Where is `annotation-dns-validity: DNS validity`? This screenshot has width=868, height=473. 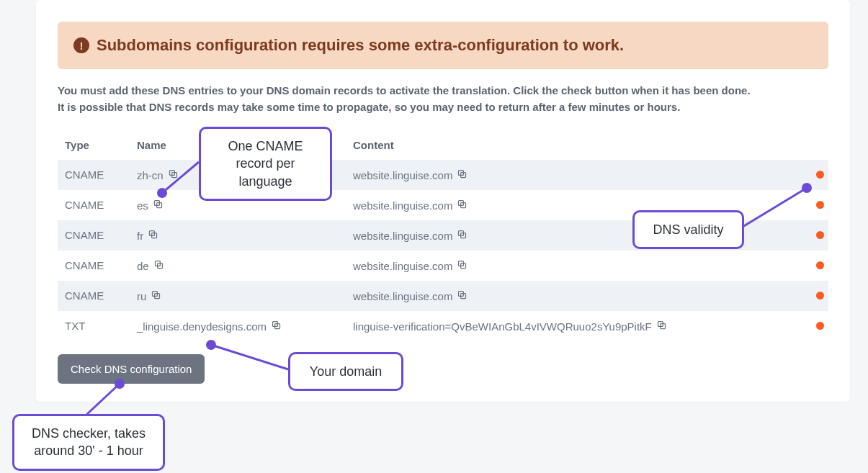 annotation-dns-validity: DNS validity is located at coordinates (689, 230).